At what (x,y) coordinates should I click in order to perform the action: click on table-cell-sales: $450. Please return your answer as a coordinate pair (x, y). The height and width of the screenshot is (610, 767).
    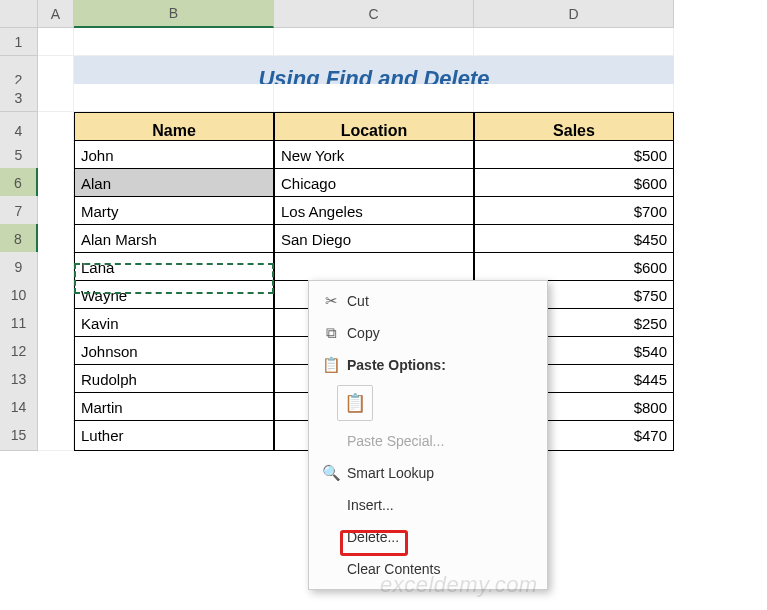
    Looking at the image, I should click on (574, 240).